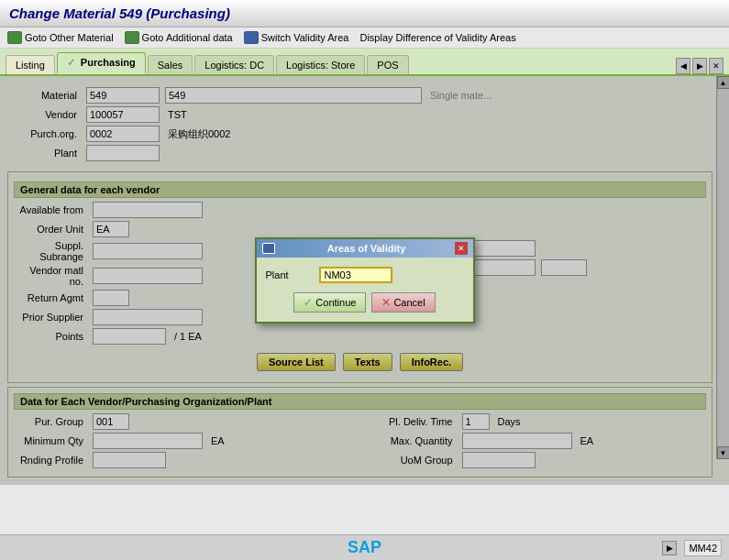  Describe the element at coordinates (30, 64) in the screenshot. I see `tab-listing: Listing` at that location.